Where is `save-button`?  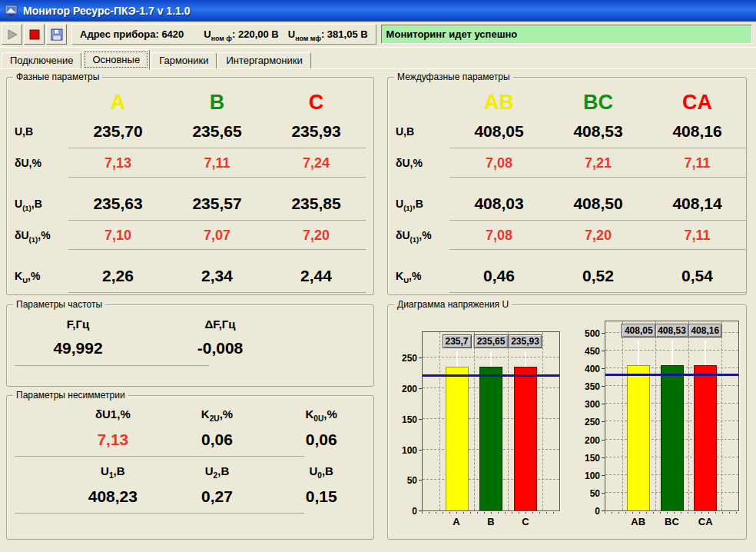
save-button is located at coordinates (57, 34).